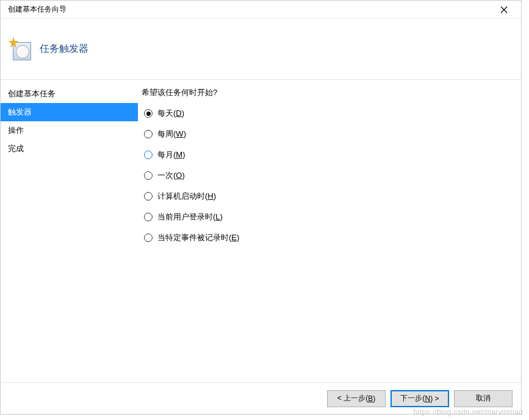 The image size is (529, 420). What do you see at coordinates (325, 93) in the screenshot?
I see `trigger-prompt: 希望该任务何时开始?` at bounding box center [325, 93].